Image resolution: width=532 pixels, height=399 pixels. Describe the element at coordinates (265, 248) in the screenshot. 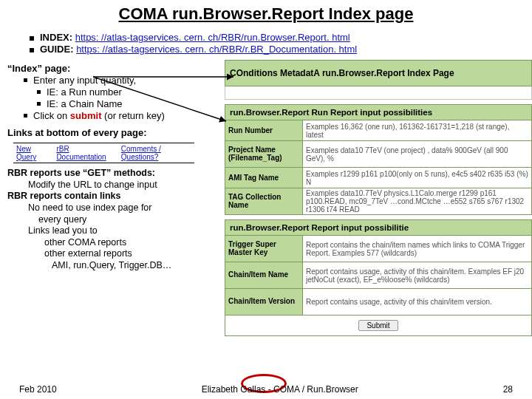

I see `label-smk: Trigger Super Master Key` at that location.